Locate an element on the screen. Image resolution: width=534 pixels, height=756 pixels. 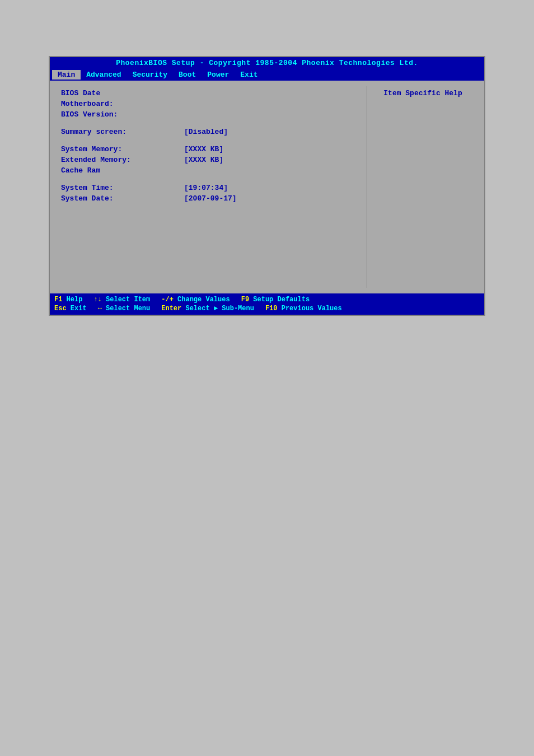
field-label: System Memory: is located at coordinates (123, 149).